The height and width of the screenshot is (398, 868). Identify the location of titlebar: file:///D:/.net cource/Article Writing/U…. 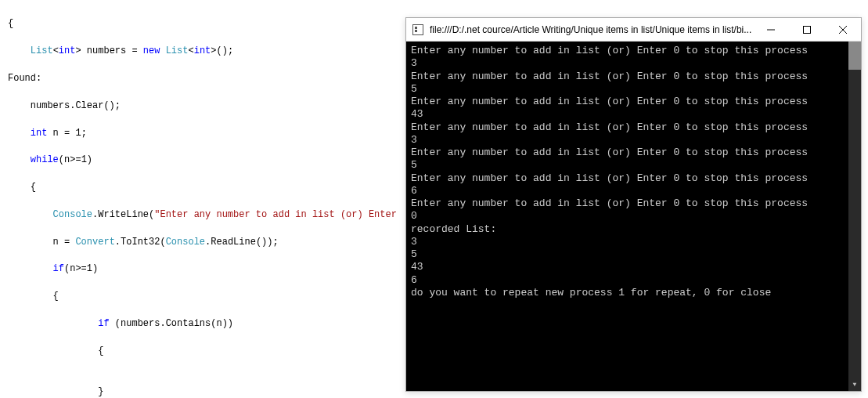
(634, 30).